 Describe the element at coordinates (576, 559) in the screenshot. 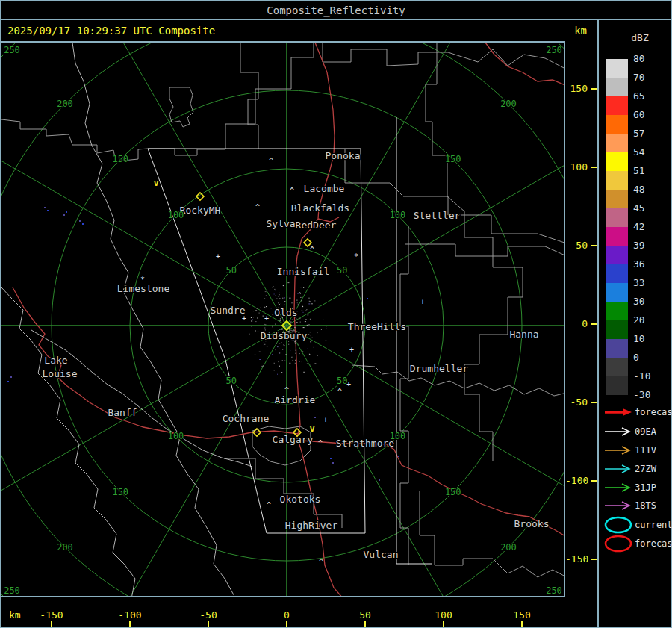

I see `right-axis-tick-label: -150` at that location.